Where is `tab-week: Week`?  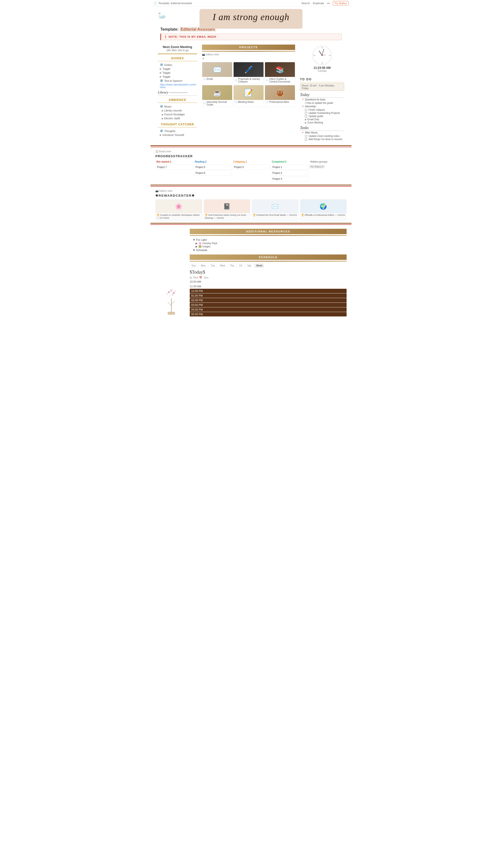 tab-week: Week is located at coordinates (259, 266).